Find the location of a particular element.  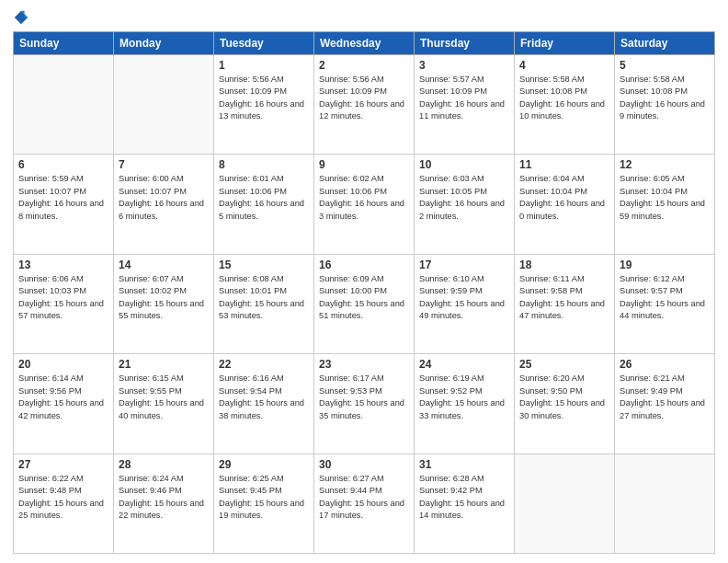

day-info: Sunrise: 6:03 AM Sunset: 10:05 PM Daylig… is located at coordinates (464, 198).